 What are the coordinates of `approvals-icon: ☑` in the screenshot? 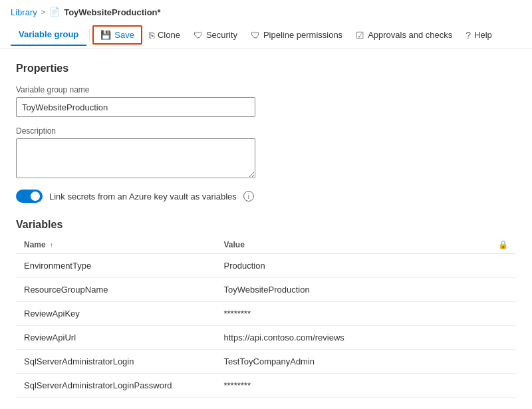 It's located at (360, 35).